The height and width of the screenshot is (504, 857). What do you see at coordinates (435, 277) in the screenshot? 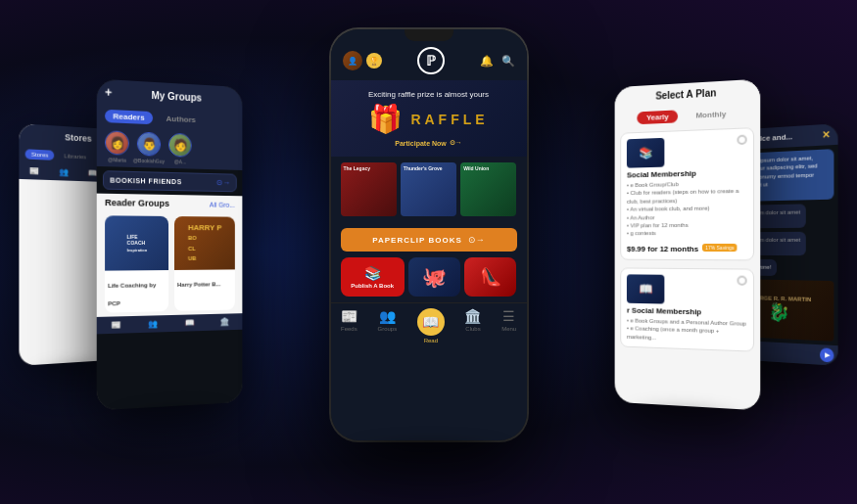
I see `kraken-card: 🐙` at bounding box center [435, 277].